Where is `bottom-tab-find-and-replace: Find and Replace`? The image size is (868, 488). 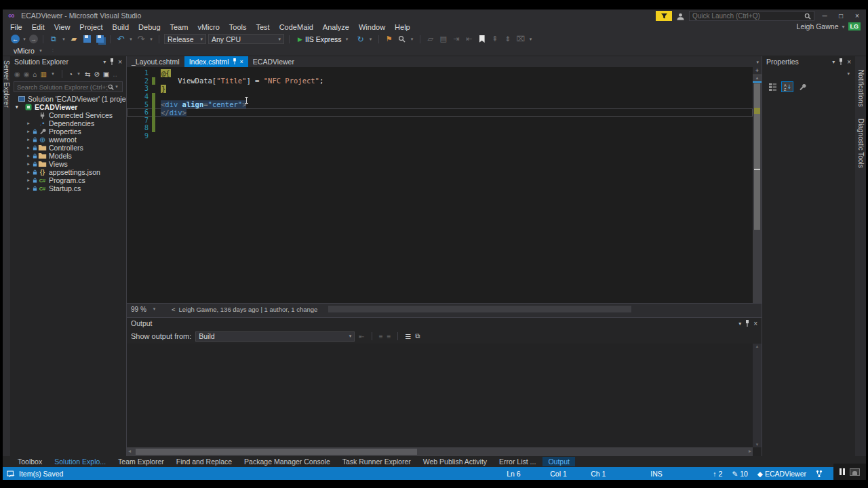
bottom-tab-find-and-replace: Find and Replace is located at coordinates (204, 462).